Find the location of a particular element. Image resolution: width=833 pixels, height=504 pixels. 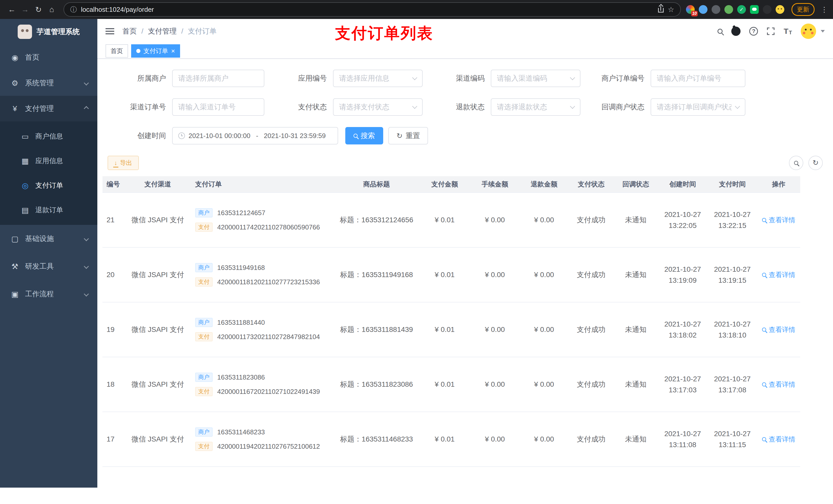

extension-icon-face is located at coordinates (780, 9).